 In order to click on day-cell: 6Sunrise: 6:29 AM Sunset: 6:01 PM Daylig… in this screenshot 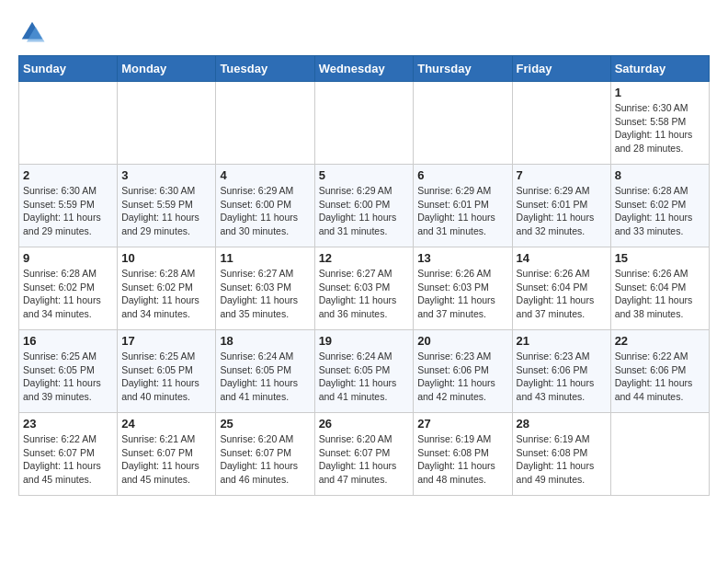, I will do `click(463, 206)`.